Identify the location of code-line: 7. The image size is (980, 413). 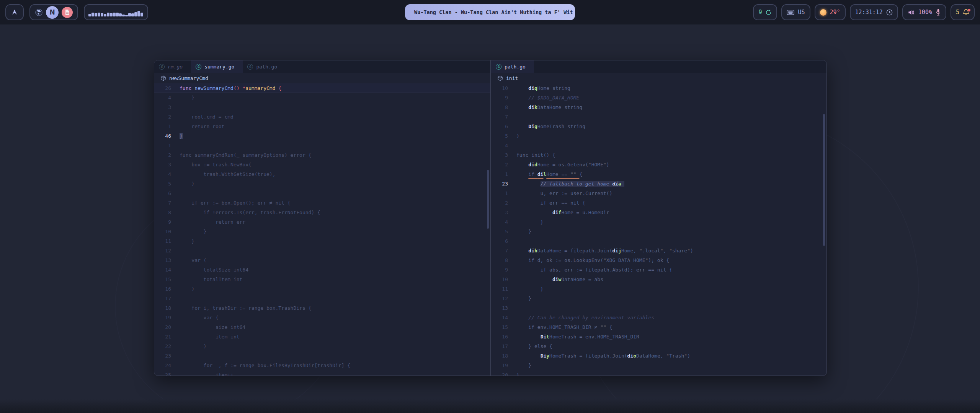
(659, 117).